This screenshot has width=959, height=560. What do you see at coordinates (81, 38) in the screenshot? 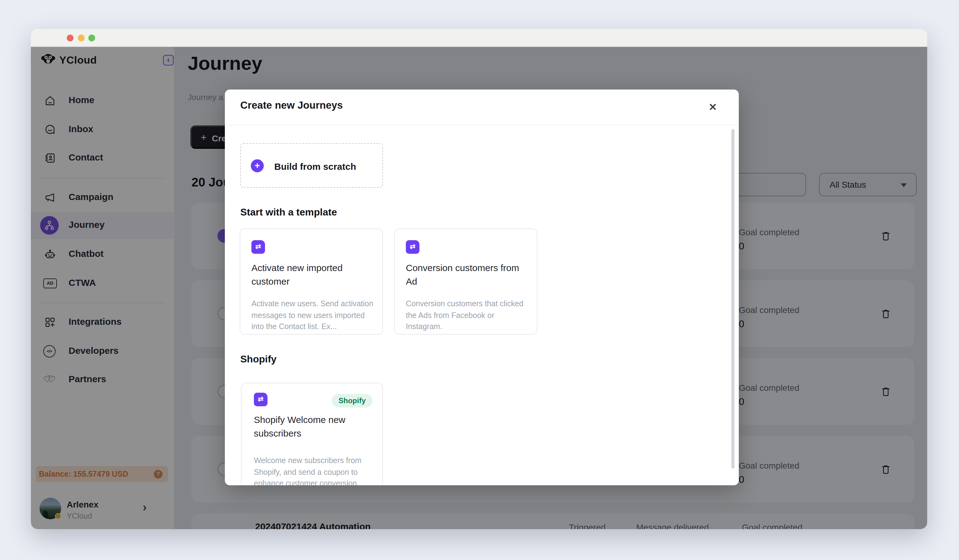
I see `minimize-window-button` at bounding box center [81, 38].